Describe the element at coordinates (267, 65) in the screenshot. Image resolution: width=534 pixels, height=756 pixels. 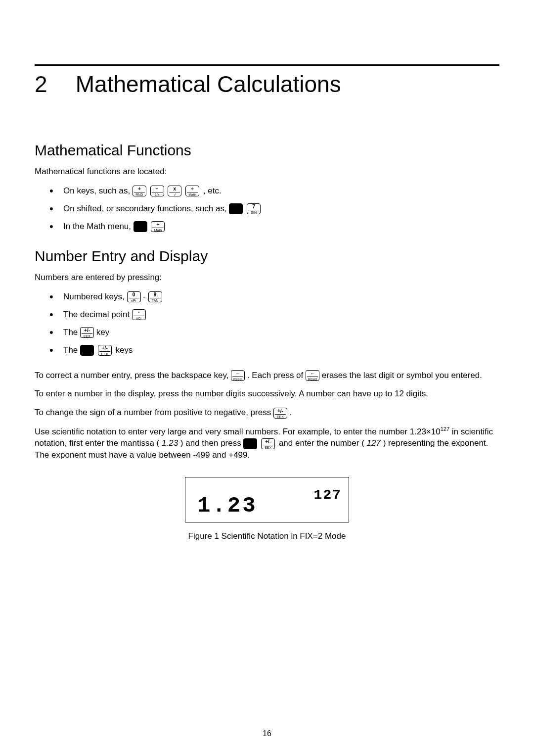
I see `top-rule` at that location.